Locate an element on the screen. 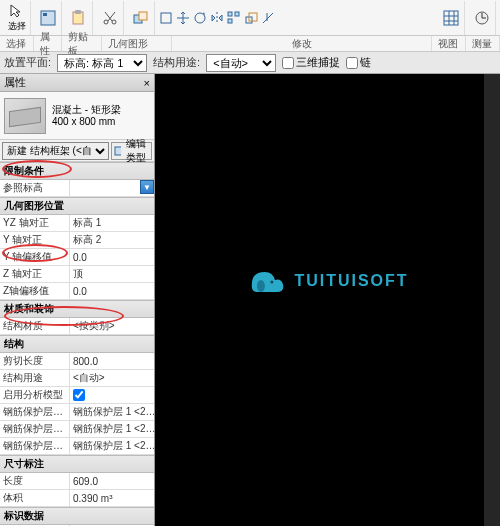 The width and height of the screenshot is (500, 526). palette-header: 属性 × is located at coordinates (77, 83).